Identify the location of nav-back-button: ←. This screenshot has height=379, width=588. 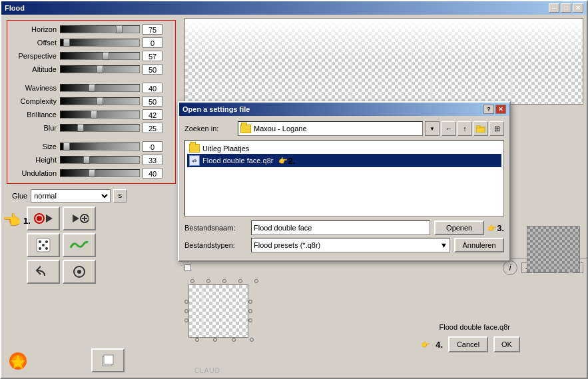
(449, 129).